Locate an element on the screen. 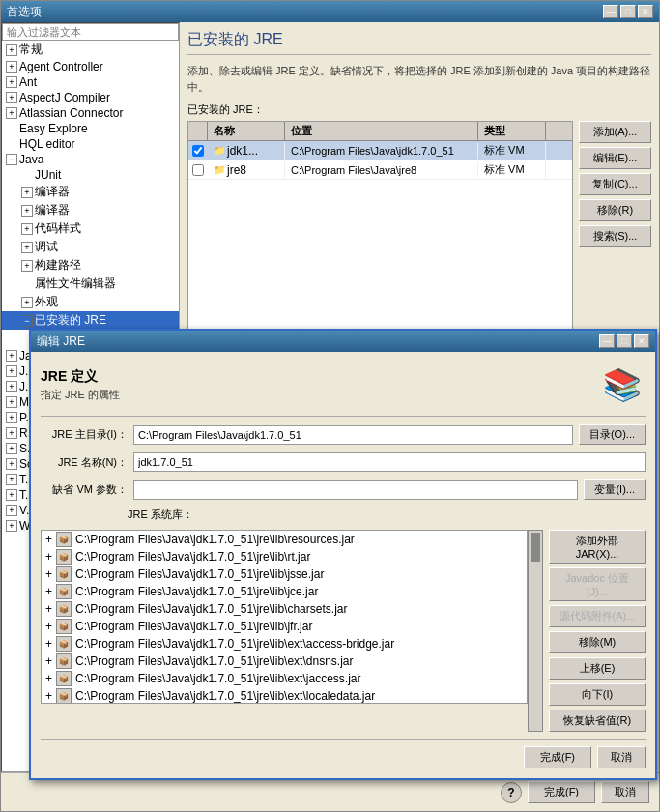 This screenshot has height=812, width=660. src-component-button: 源代码附件(A)... is located at coordinates (597, 617).